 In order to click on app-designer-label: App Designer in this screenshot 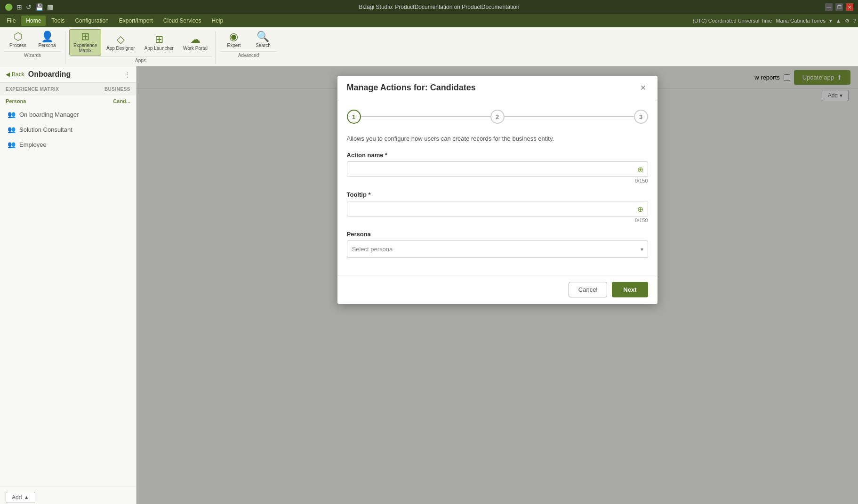, I will do `click(120, 48)`.